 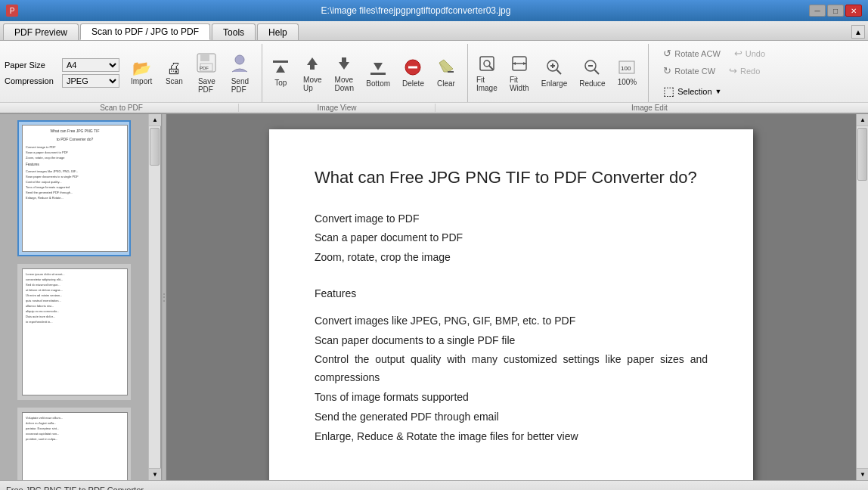 I want to click on scan-button: 🖨 Scan, so click(x=174, y=73).